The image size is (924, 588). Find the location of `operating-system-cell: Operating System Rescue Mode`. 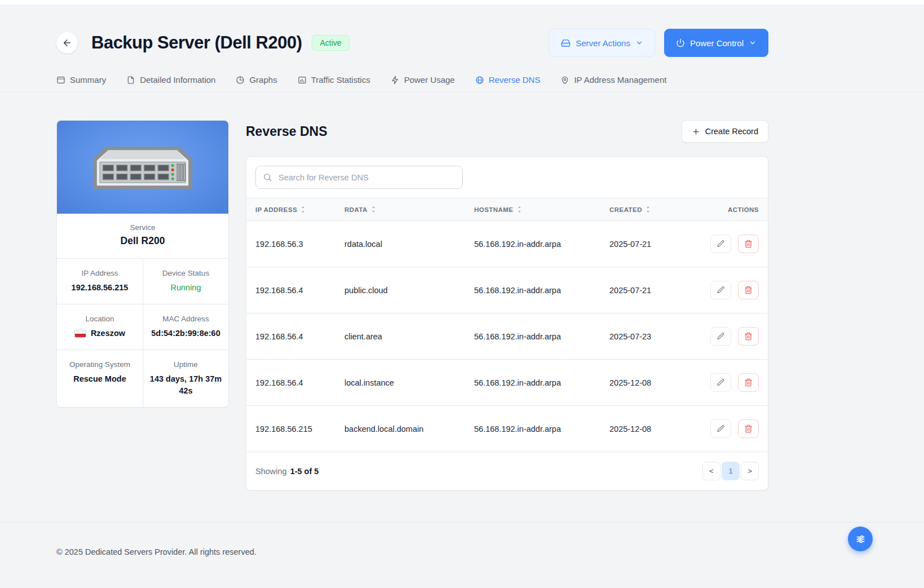

operating-system-cell: Operating System Rescue Mode is located at coordinates (100, 378).